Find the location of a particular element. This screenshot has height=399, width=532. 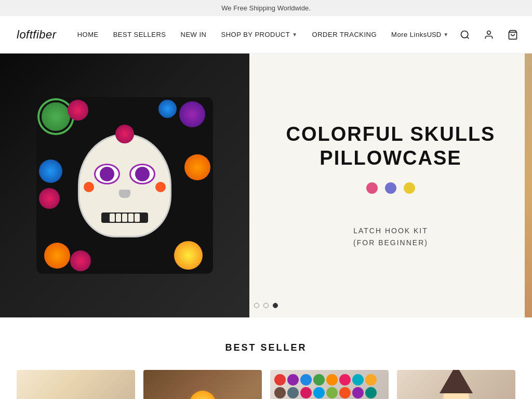

account-button is located at coordinates (489, 35).